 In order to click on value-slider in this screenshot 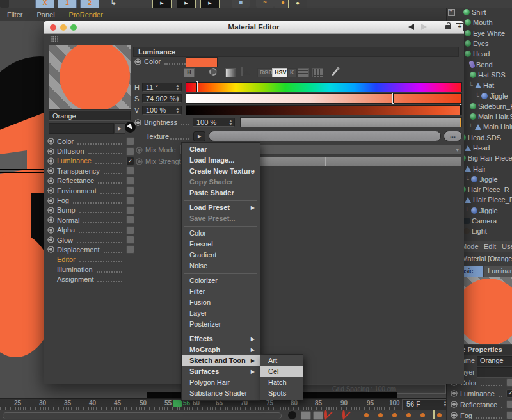, I will do `click(324, 110)`.